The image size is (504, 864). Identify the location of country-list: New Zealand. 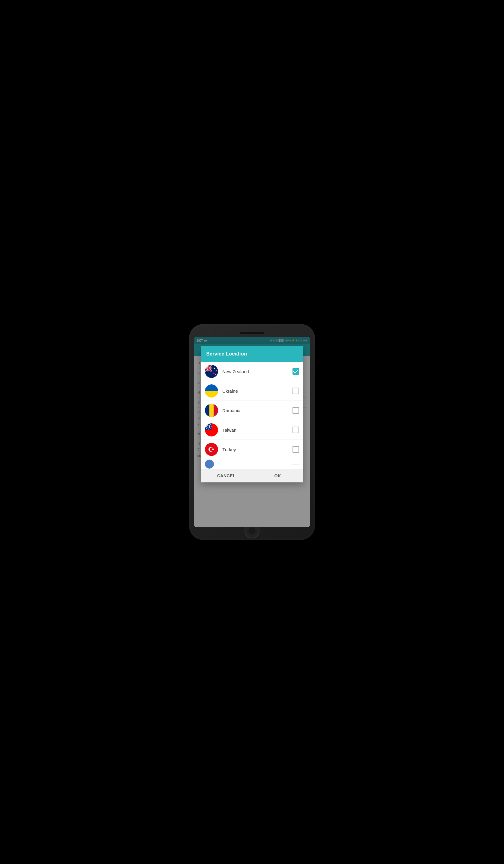
(252, 416).